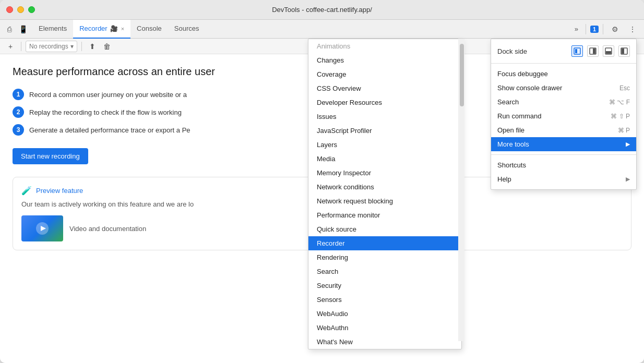 The width and height of the screenshot is (644, 363). What do you see at coordinates (564, 165) in the screenshot?
I see `shortcuts-item: Shortcuts` at bounding box center [564, 165].